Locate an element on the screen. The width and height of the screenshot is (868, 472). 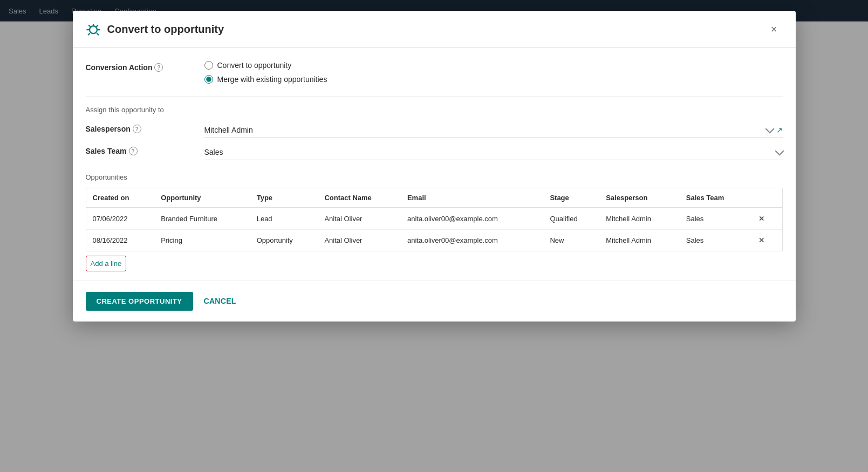
sales-team-value: Sales is located at coordinates (490, 152).